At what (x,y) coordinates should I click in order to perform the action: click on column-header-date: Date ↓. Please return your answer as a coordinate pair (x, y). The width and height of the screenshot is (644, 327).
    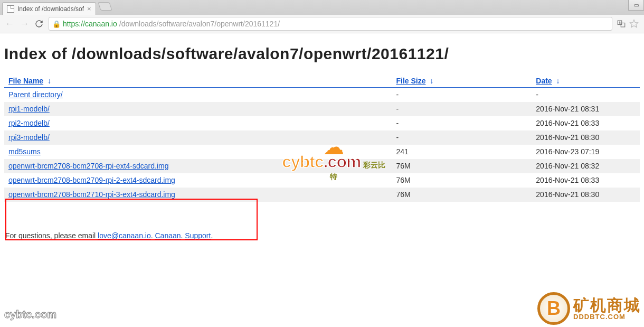
    Looking at the image, I should click on (586, 81).